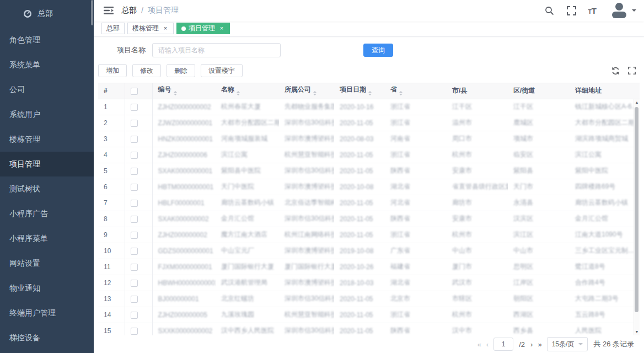  What do you see at coordinates (47, 238) in the screenshot?
I see `sidebar-item-小程序菜单: 小程序菜单` at bounding box center [47, 238].